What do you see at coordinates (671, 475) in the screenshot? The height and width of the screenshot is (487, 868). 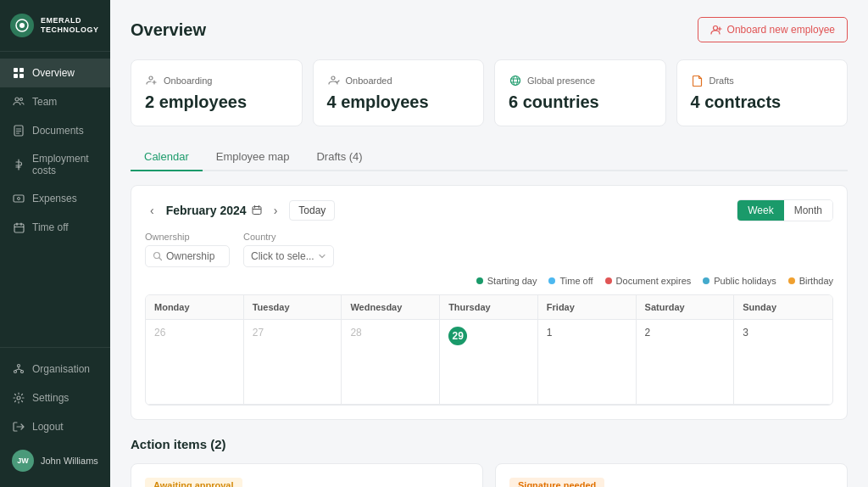 I see `action-card-signature-needed: Signature needed Action name Sign the do…` at bounding box center [671, 475].